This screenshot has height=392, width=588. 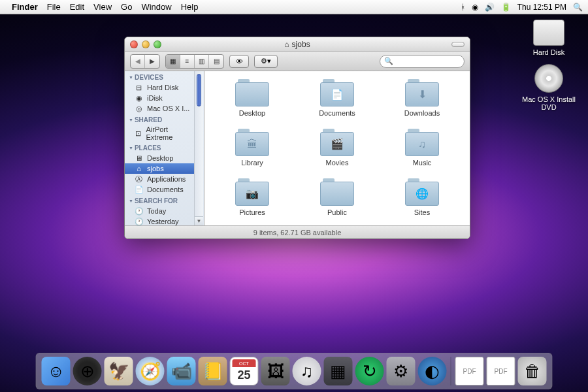 I want to click on sidebar-item-applications: ⒶApplications, so click(x=160, y=179).